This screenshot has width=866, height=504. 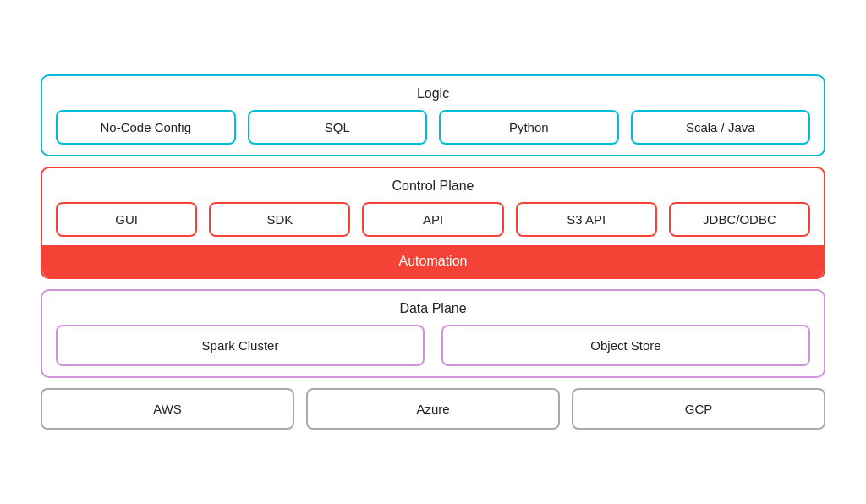 I want to click on control-item-sdk: SDK, so click(x=279, y=220).